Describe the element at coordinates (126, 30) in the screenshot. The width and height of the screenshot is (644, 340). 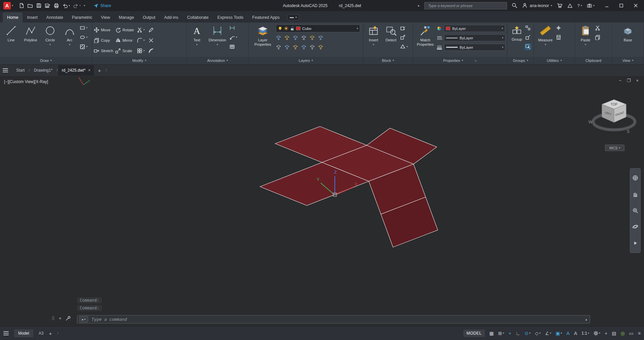
I see `rotate-tool: Rotate` at that location.